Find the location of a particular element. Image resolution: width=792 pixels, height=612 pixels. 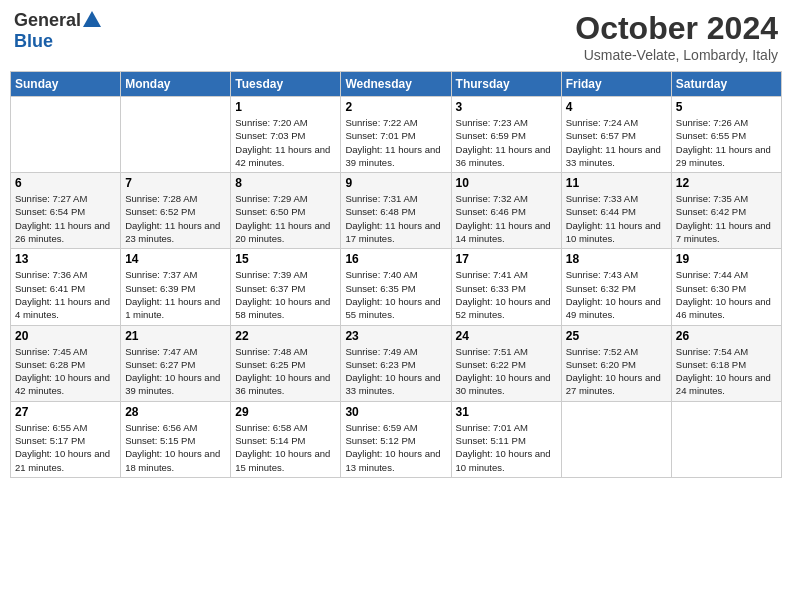

day-header-thursday: Thursday is located at coordinates (506, 84).